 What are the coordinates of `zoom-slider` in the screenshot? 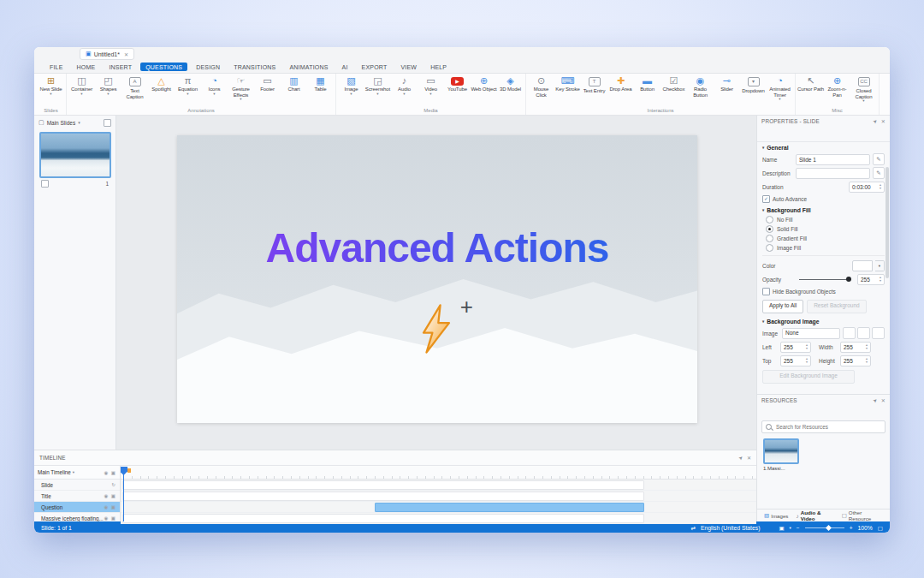 It's located at (825, 527).